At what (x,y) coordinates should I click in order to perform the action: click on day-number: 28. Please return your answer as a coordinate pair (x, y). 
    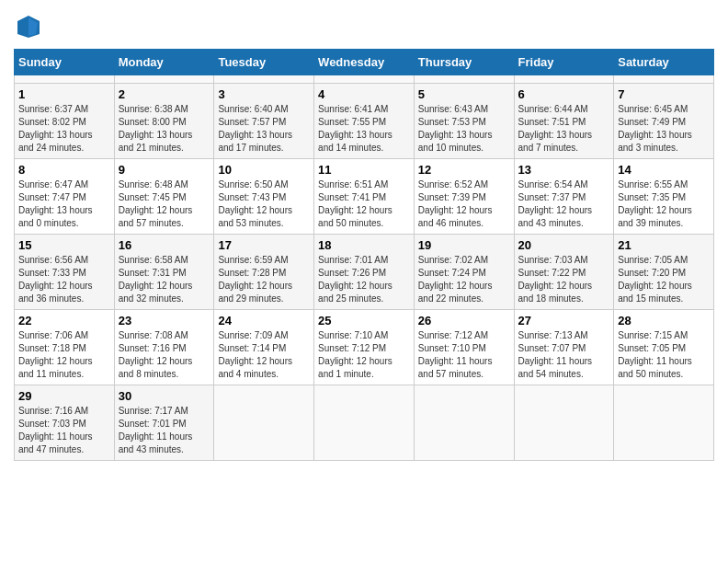
    Looking at the image, I should click on (664, 320).